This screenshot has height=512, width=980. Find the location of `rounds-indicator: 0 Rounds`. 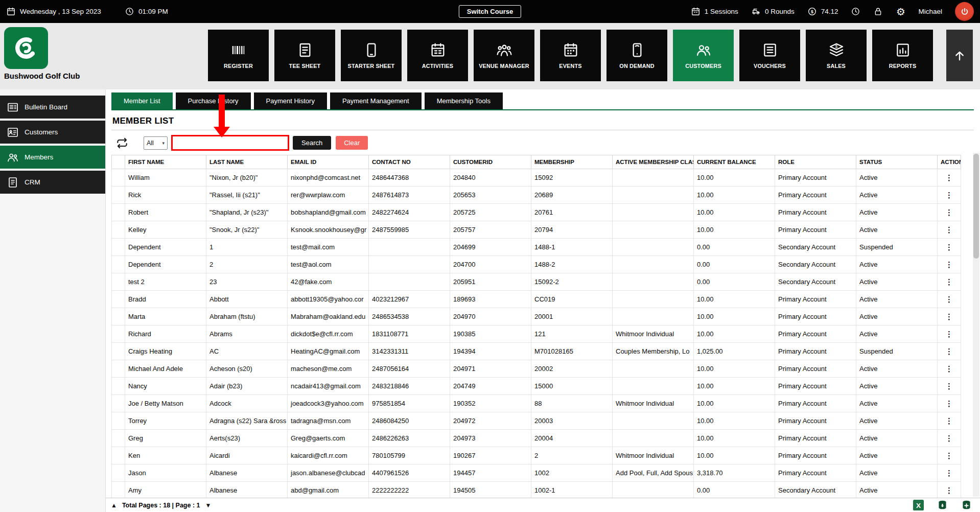

rounds-indicator: 0 Rounds is located at coordinates (773, 11).